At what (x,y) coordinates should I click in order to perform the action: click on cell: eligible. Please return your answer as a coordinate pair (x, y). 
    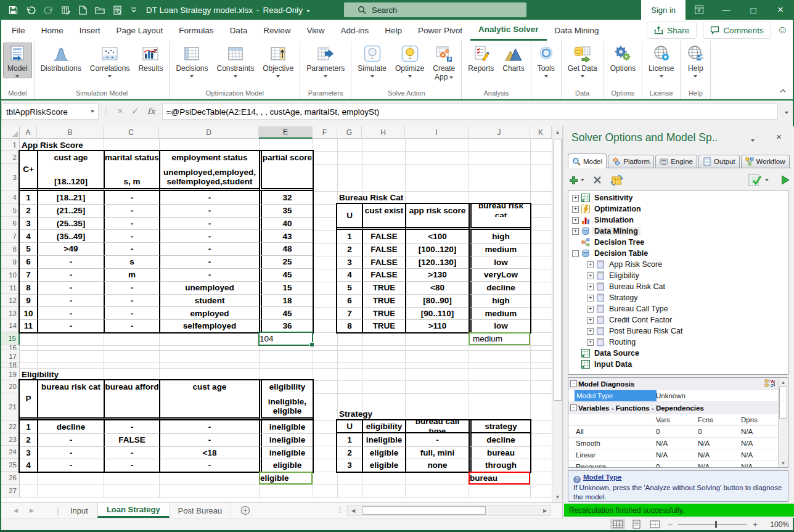
    Looking at the image, I should click on (383, 452).